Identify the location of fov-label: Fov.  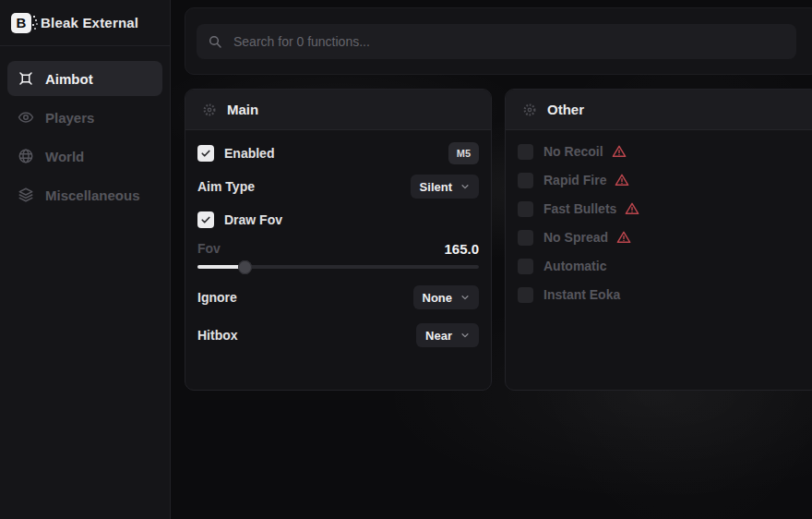
(209, 248).